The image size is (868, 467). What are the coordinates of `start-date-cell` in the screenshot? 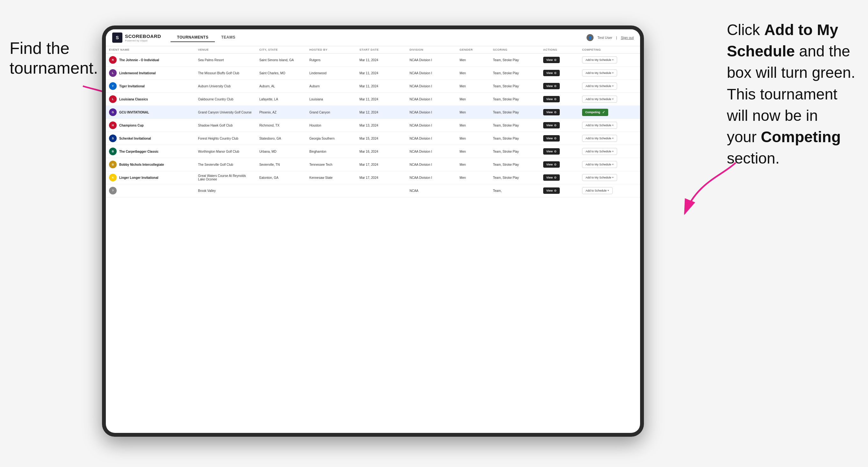 It's located at (381, 191).